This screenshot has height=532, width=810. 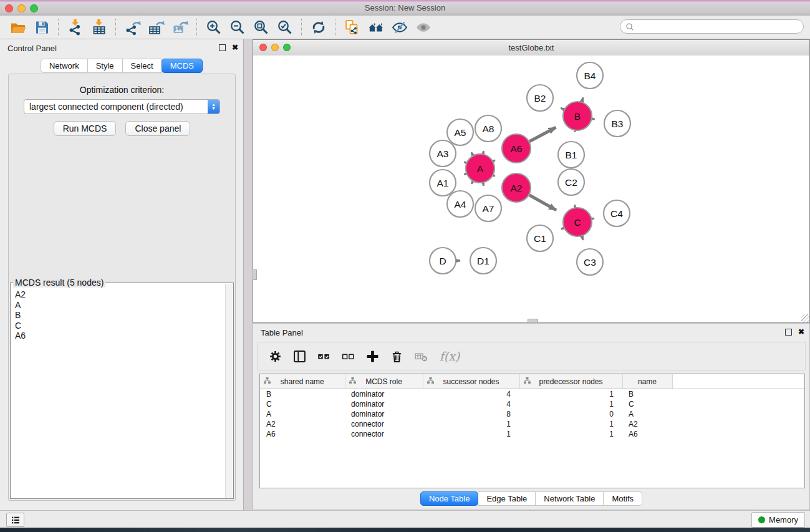 What do you see at coordinates (275, 356) in the screenshot?
I see `table-settings-button` at bounding box center [275, 356].